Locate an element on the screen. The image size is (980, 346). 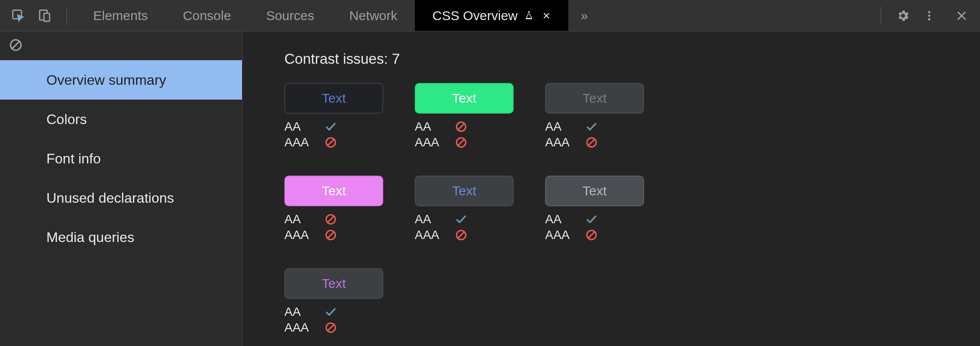
tab-network: Network is located at coordinates (373, 16).